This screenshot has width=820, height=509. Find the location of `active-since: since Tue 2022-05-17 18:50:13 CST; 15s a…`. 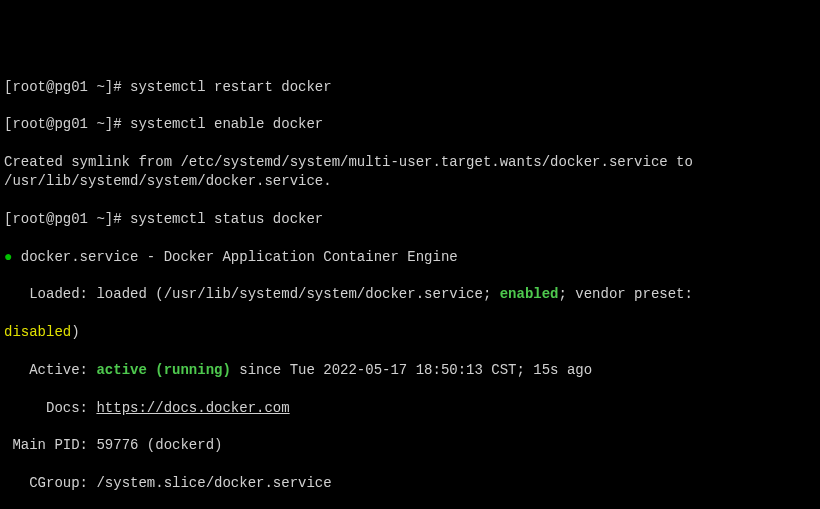

active-since: since Tue 2022-05-17 18:50:13 CST; 15s a… is located at coordinates (412, 370).